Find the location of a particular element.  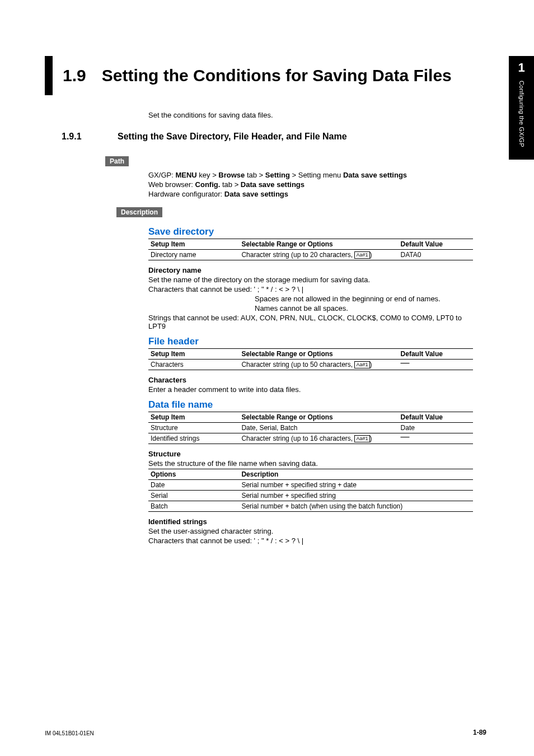

section-title: Setting the Conditions for Saving Data F… is located at coordinates (289, 76).